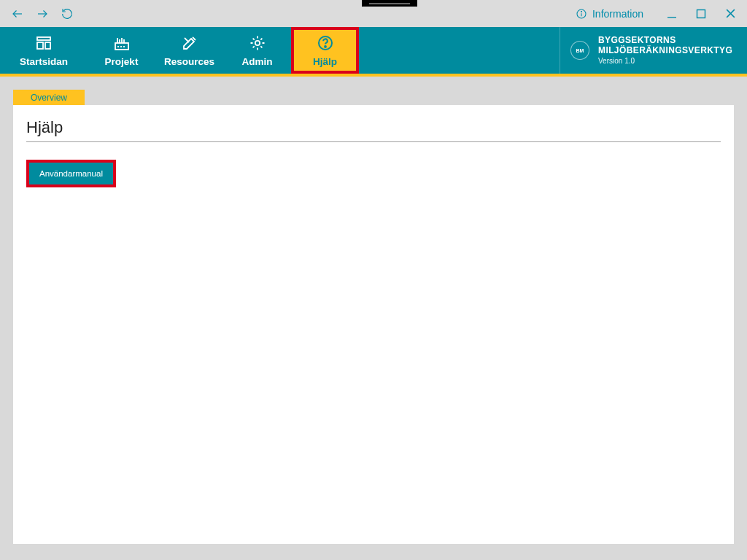 The image size is (747, 560). What do you see at coordinates (672, 14) in the screenshot?
I see `minimize-icon` at bounding box center [672, 14].